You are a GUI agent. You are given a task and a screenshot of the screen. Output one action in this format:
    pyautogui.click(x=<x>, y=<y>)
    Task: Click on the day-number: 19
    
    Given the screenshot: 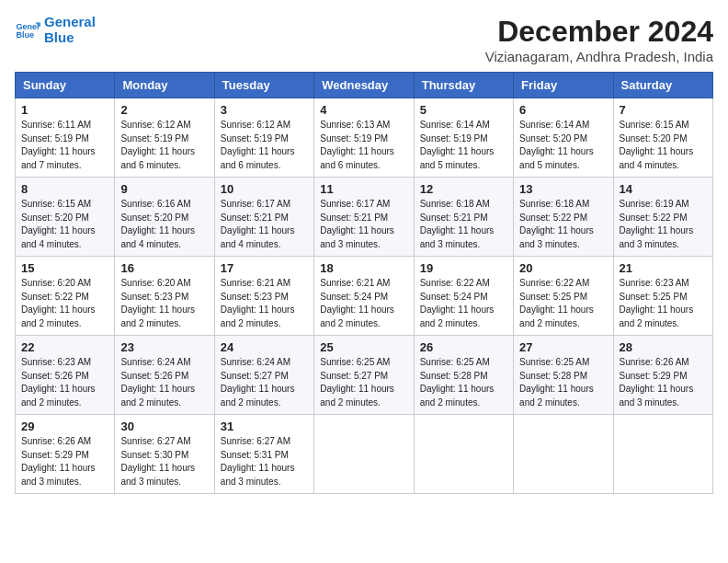 What is the action you would take?
    pyautogui.click(x=463, y=269)
    